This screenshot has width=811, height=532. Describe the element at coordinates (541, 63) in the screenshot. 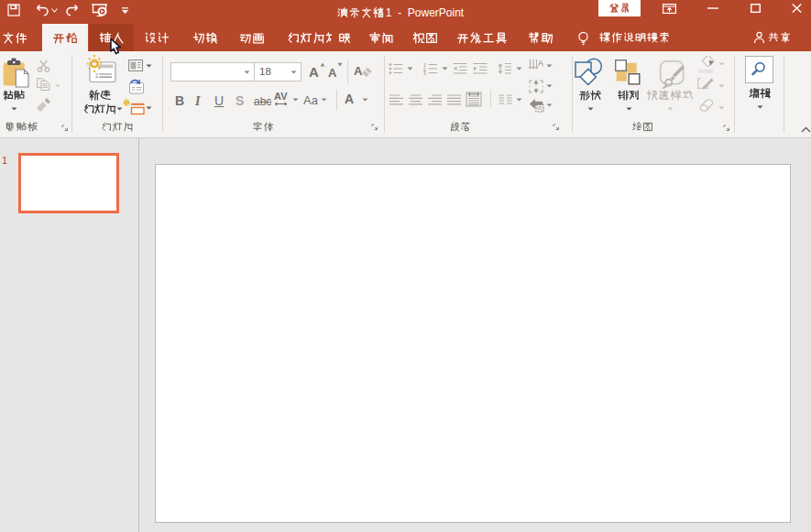

I see `svg-text: A` at that location.